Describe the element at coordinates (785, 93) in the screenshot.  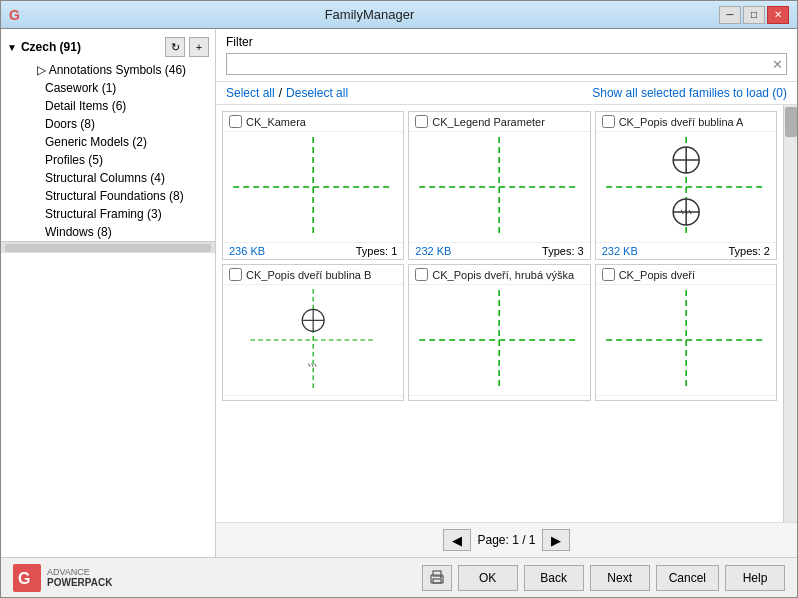
I see `show-selected-paren: )` at that location.